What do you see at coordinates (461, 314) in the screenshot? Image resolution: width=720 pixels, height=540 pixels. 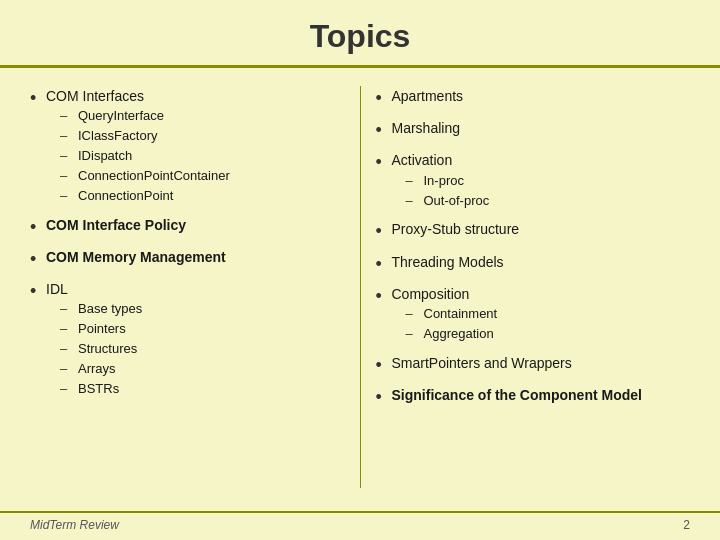 I see `sub-item-label: Containment` at bounding box center [461, 314].